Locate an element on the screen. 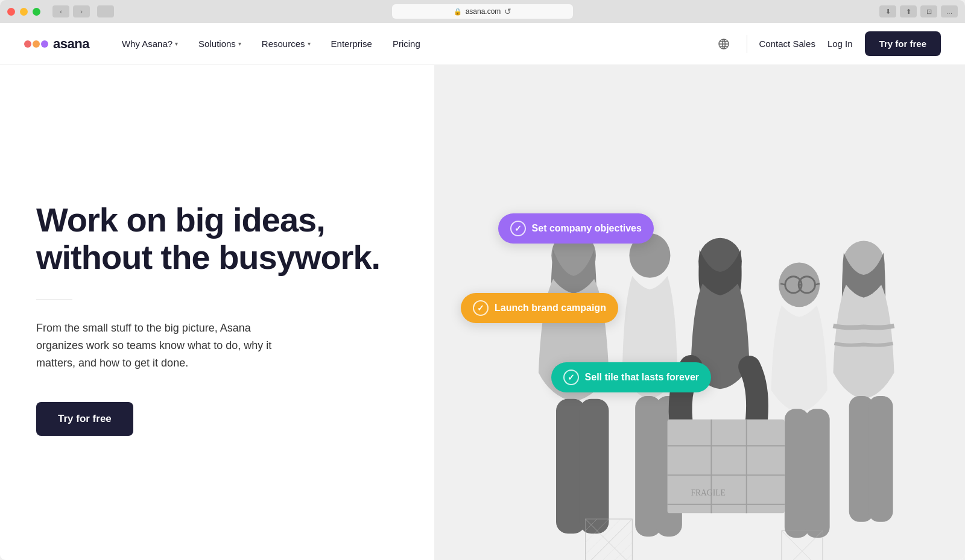 The height and width of the screenshot is (560, 965). lock-icon: 🔒 is located at coordinates (458, 12).